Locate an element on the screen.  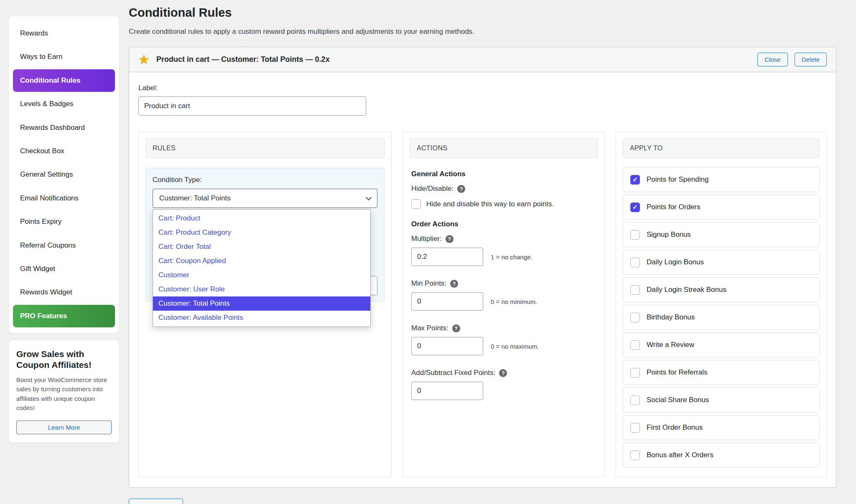
sidebar-item-rewards: Rewards is located at coordinates (64, 33).